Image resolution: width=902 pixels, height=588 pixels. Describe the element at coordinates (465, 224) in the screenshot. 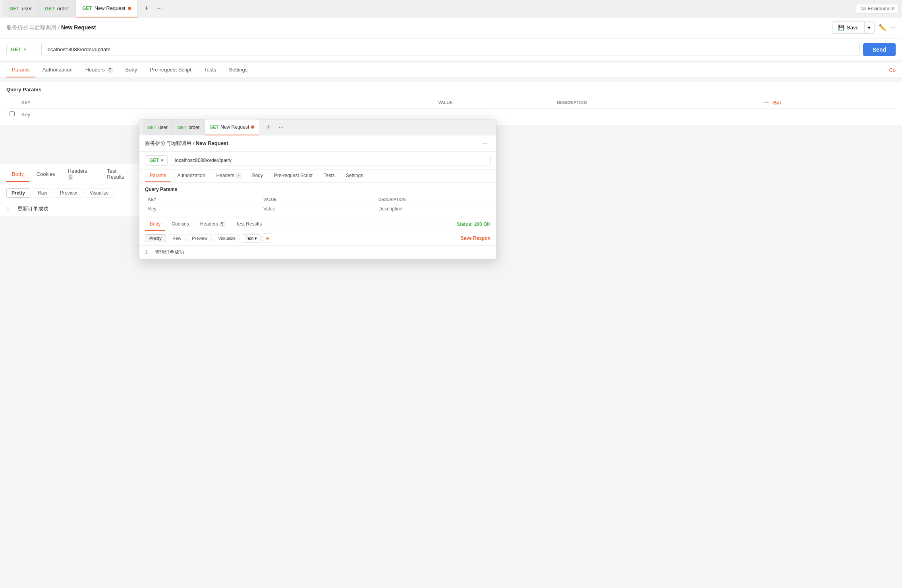

I see `status-label: Status:` at that location.